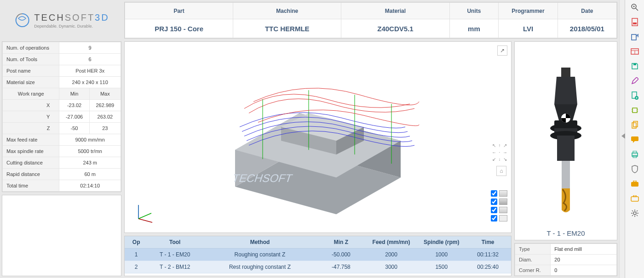 Image resolution: width=644 pixels, height=278 pixels. What do you see at coordinates (623, 136) in the screenshot?
I see `expand-toolbar-button` at bounding box center [623, 136].